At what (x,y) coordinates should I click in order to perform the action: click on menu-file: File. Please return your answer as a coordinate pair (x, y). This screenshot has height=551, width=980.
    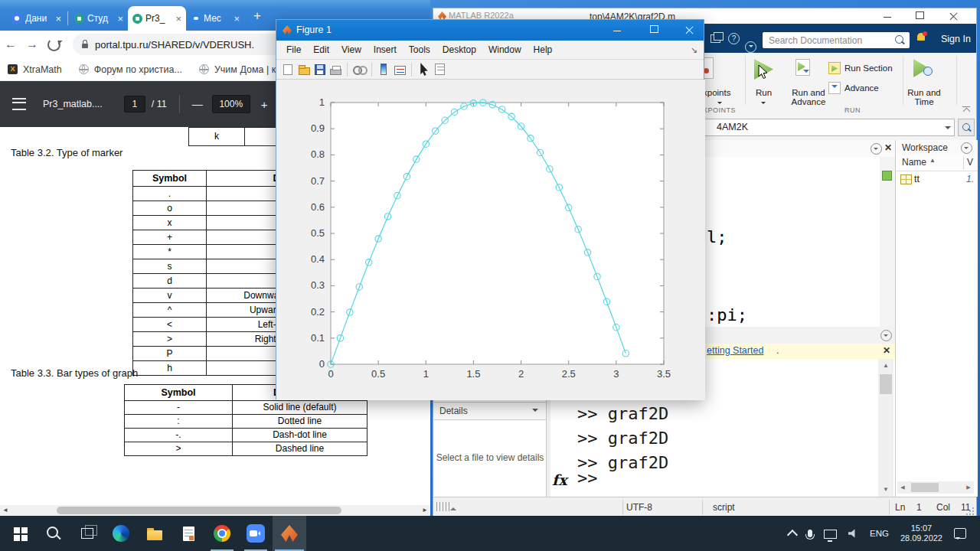
    Looking at the image, I should click on (294, 50).